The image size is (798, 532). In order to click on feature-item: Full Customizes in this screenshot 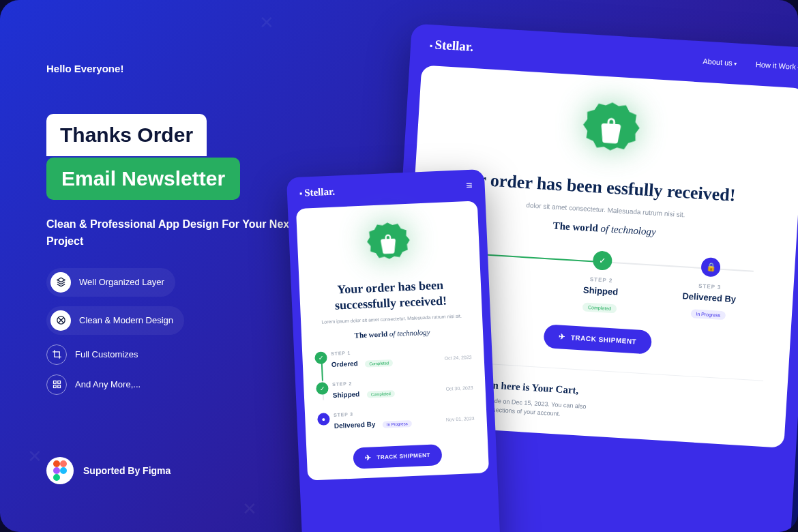, I will do `click(176, 355)`.